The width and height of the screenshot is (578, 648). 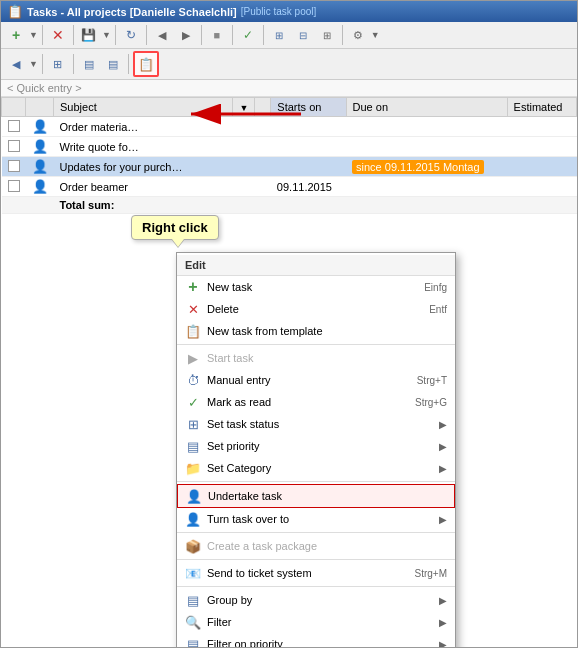 I want to click on ctx-ticket-icon: 📧, so click(x=193, y=573).